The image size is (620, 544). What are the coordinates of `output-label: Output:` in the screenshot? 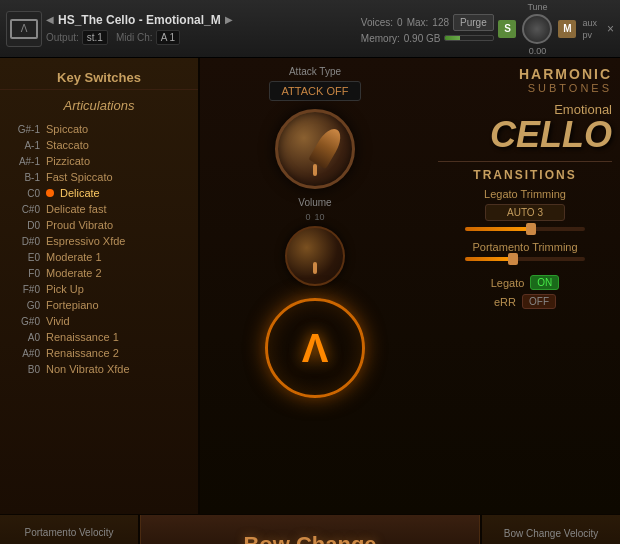 It's located at (62, 38).